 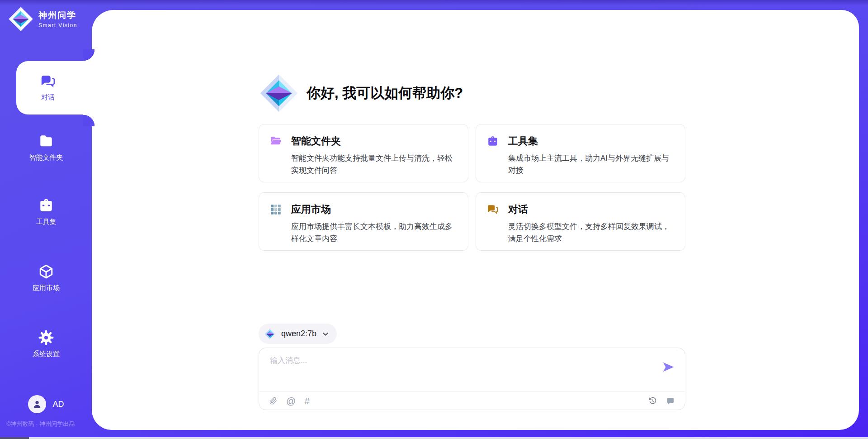 What do you see at coordinates (46, 288) in the screenshot?
I see `sidebar-item-label: 应用市场` at bounding box center [46, 288].